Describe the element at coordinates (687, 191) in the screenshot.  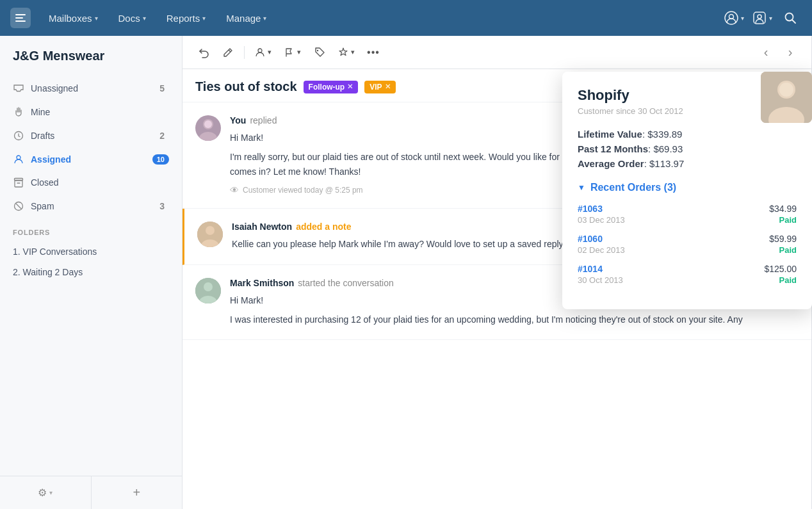
I see `shopify-panel: Shopify Customer since 30 Oct 2012 Lifet…` at that location.